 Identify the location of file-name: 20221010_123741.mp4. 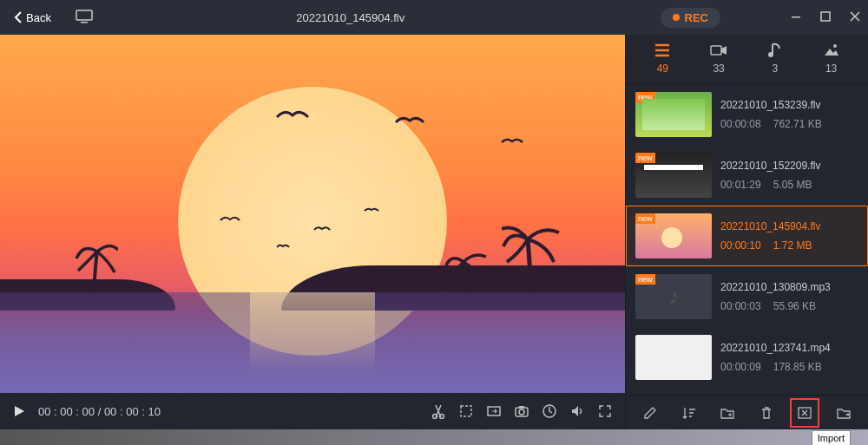
(776, 348).